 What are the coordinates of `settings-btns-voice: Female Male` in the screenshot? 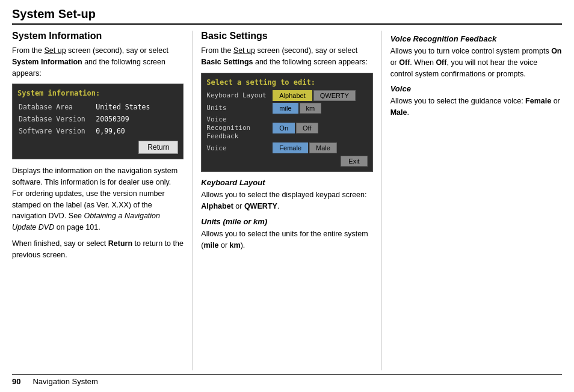 It's located at (304, 148).